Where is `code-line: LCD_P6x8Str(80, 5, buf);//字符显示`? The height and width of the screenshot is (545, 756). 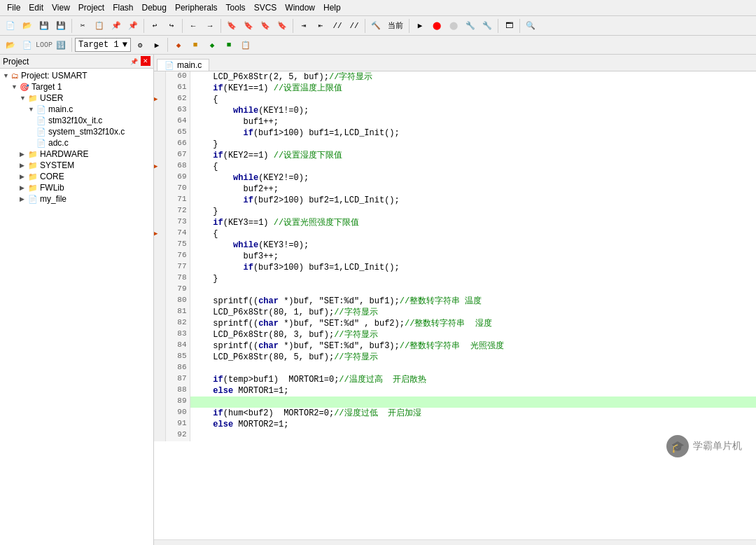
code-line: LCD_P6x8Str(80, 5, buf);//字符显示 is located at coordinates (473, 357).